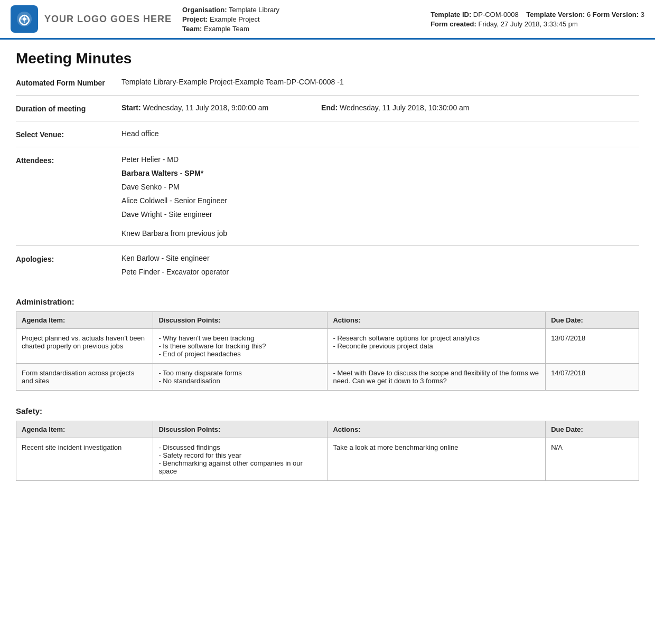 The height and width of the screenshot is (644, 655). I want to click on admin-col-discussion: Discussion Points:, so click(240, 320).